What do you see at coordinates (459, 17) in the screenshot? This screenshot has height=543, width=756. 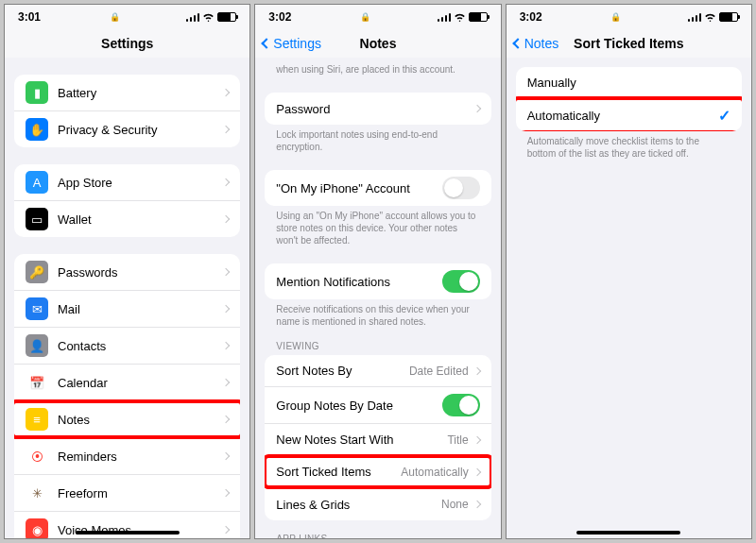 I see `wifi-icon` at bounding box center [459, 17].